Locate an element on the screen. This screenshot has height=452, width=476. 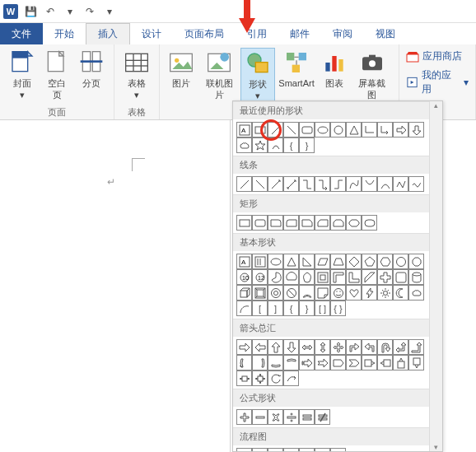
arr-chevron is located at coordinates (354, 362).